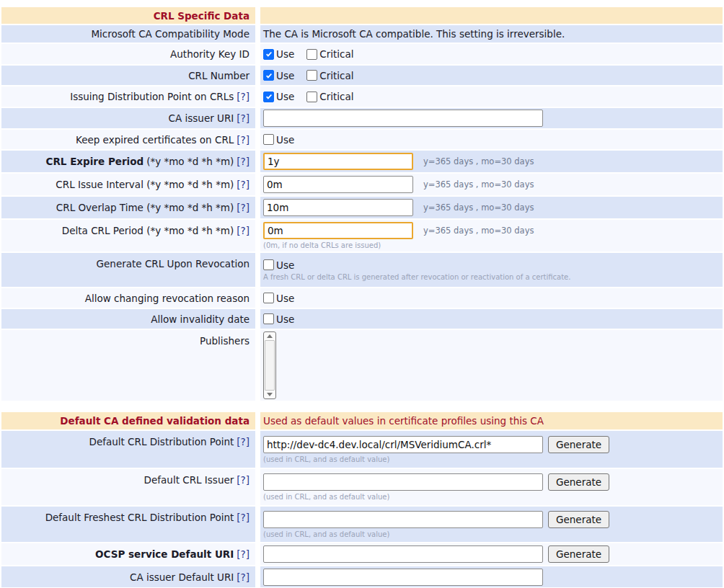 Image resolution: width=724 pixels, height=588 pixels. What do you see at coordinates (492, 208) in the screenshot?
I see `crl-overlap-time-content: y=365 days , mo=30 days` at bounding box center [492, 208].